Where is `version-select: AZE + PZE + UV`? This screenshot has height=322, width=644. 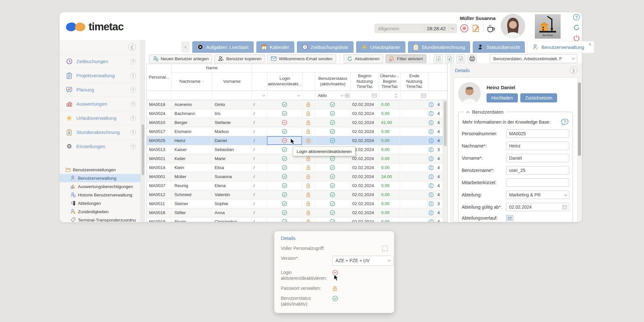 version-select: AZE + PZE + UV is located at coordinates (363, 261).